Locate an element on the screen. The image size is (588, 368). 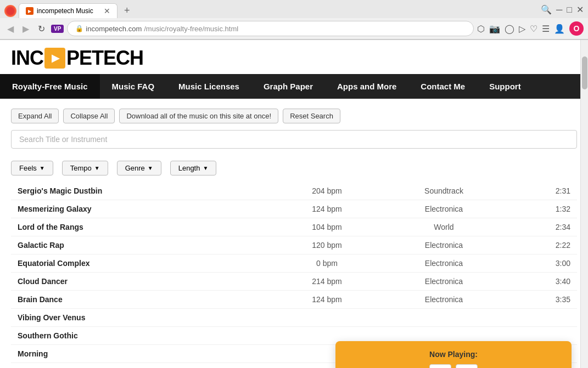
close-window-icon: ✕ is located at coordinates (580, 10).